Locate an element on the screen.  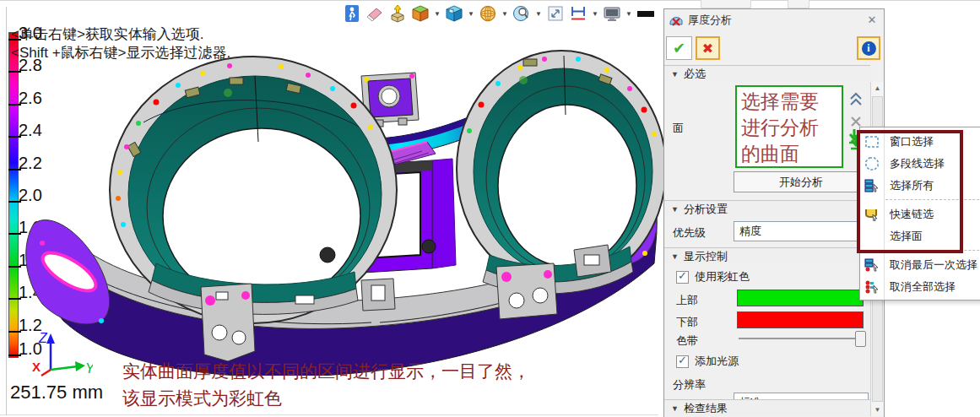
window-select-icon is located at coordinates (872, 142).